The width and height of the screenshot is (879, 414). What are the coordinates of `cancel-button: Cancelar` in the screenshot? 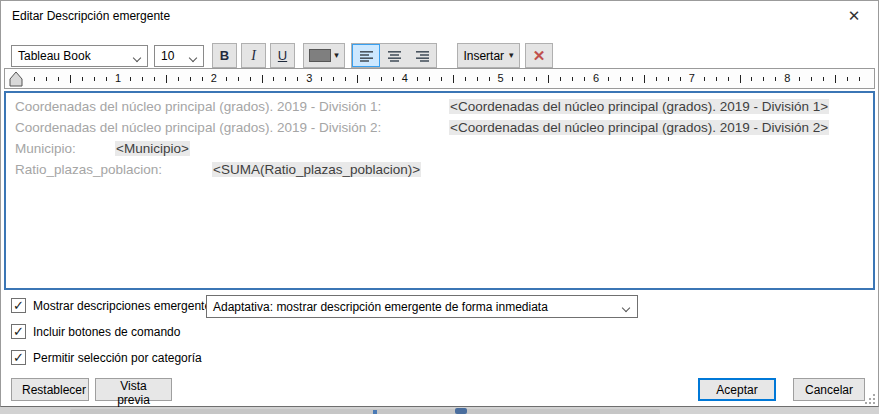 It's located at (829, 390).